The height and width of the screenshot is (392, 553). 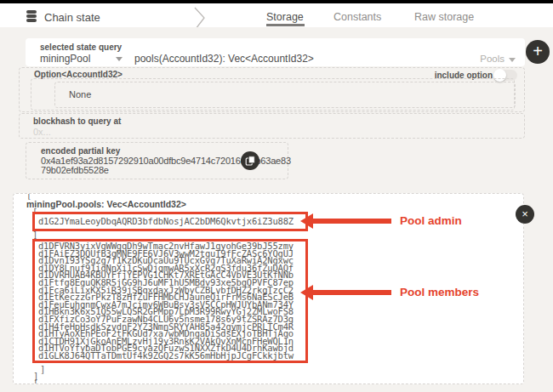 What do you see at coordinates (430, 221) in the screenshot?
I see `pool-admin-annotation: Pool admin` at bounding box center [430, 221].